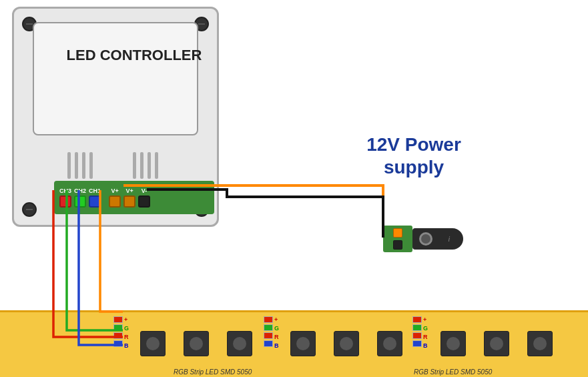 Image resolution: width=588 pixels, height=377 pixels. I want to click on strip-pad-b1, so click(118, 344).